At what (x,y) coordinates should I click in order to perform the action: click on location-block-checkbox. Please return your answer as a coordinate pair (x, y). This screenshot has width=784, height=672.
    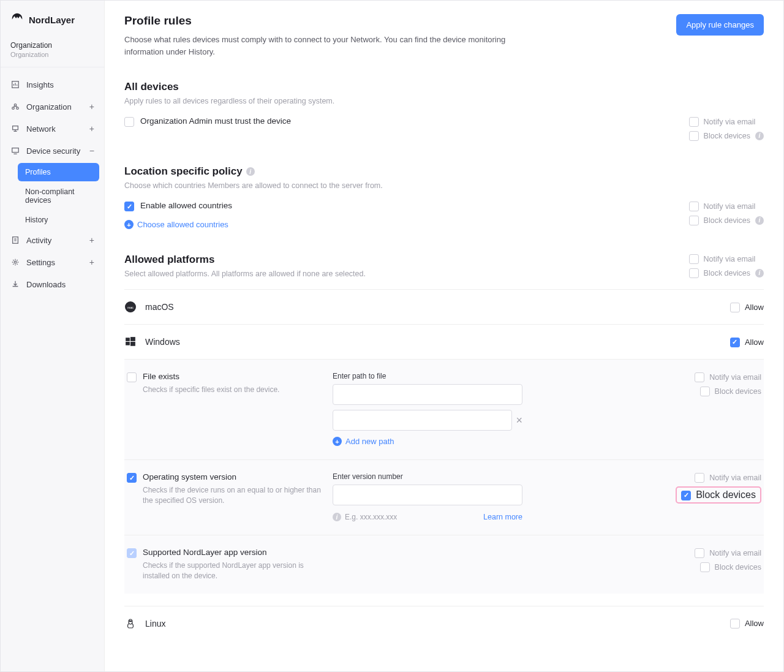
    Looking at the image, I should click on (694, 221).